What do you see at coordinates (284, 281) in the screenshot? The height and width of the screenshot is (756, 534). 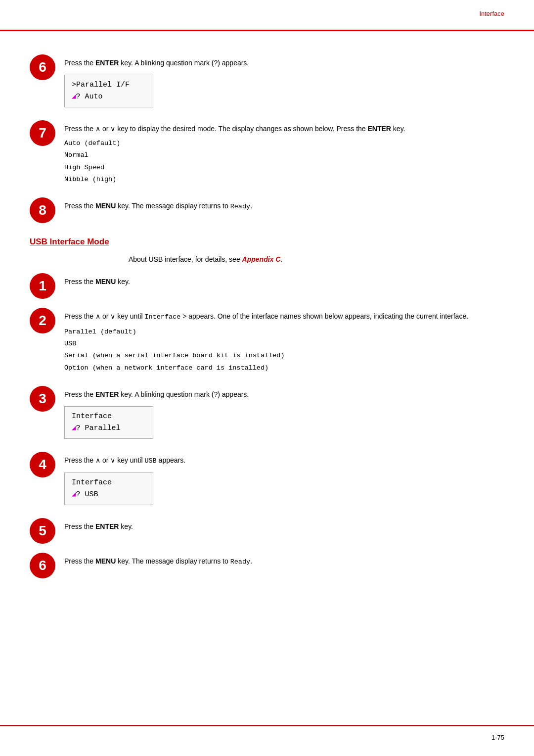 I see `step-1-s2-content: Press the MENU key.` at bounding box center [284, 281].